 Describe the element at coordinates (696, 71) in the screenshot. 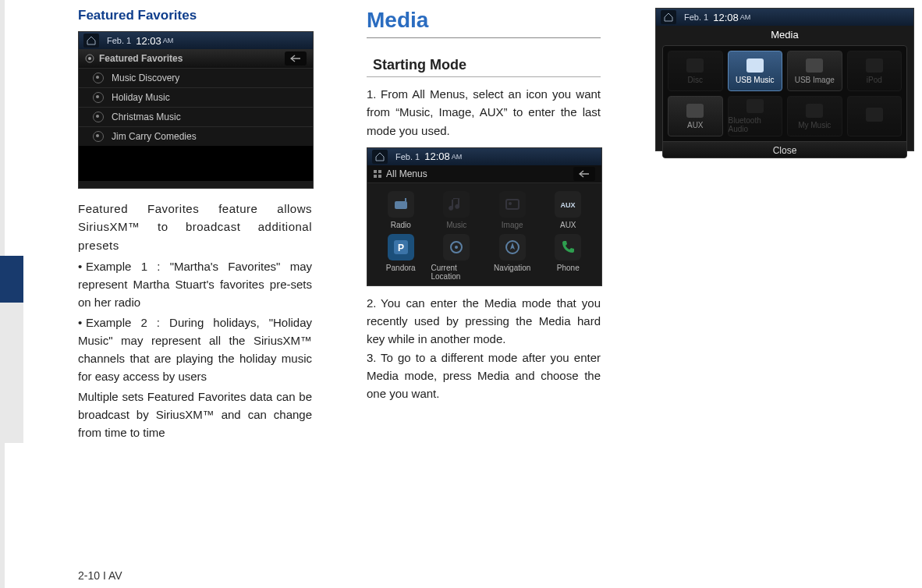

I see `media-tile-disc: Disc` at that location.